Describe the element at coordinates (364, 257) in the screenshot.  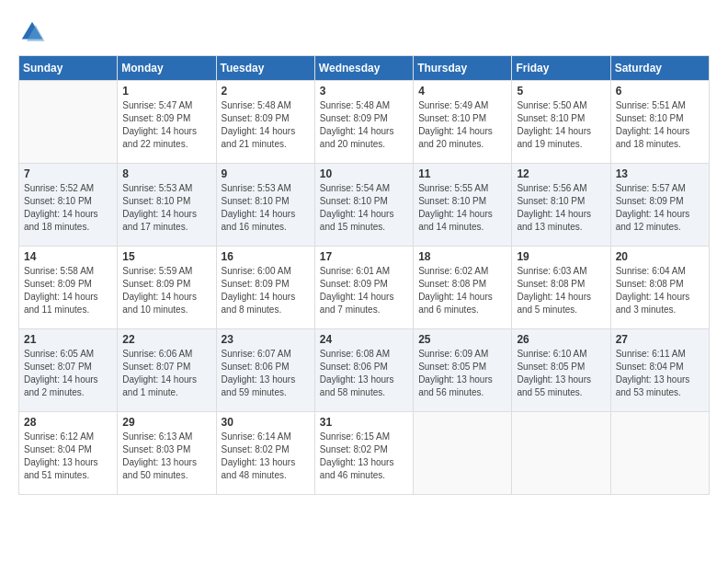
I see `day-number: 17` at that location.